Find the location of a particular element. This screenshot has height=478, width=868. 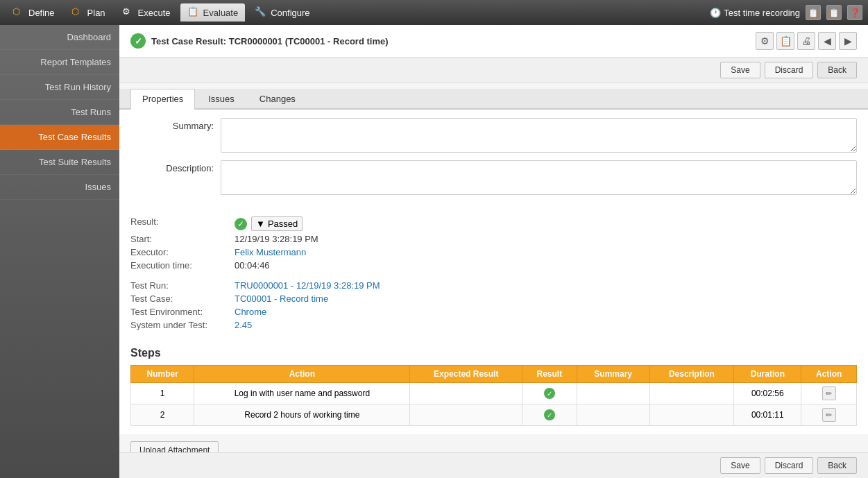

nav-evaluate-label: Evaluate is located at coordinates (221, 12).